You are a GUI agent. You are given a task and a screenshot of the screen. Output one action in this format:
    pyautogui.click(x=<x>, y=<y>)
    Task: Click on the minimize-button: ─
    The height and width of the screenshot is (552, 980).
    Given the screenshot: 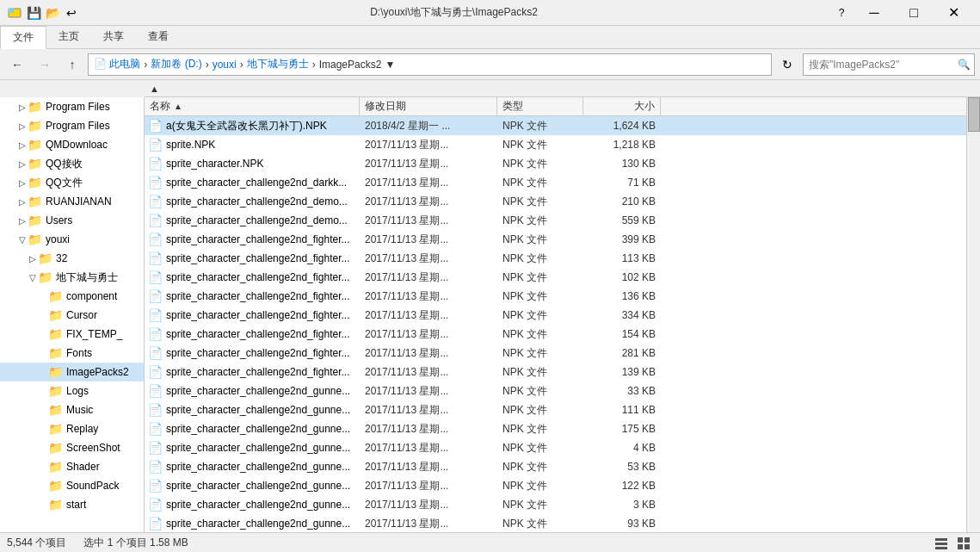 What is the action you would take?
    pyautogui.click(x=874, y=13)
    